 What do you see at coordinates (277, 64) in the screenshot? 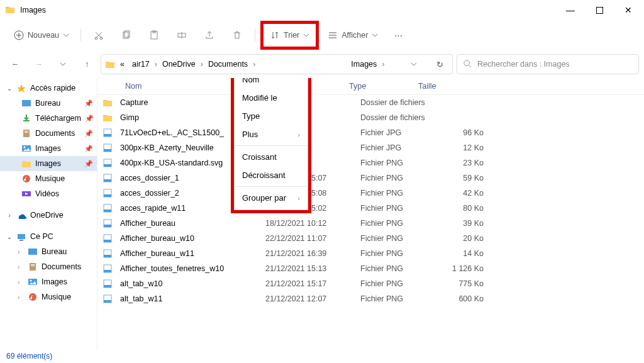
I see `address-bar: « air17› OneDrive› Documents› Images› ↻` at bounding box center [277, 64].